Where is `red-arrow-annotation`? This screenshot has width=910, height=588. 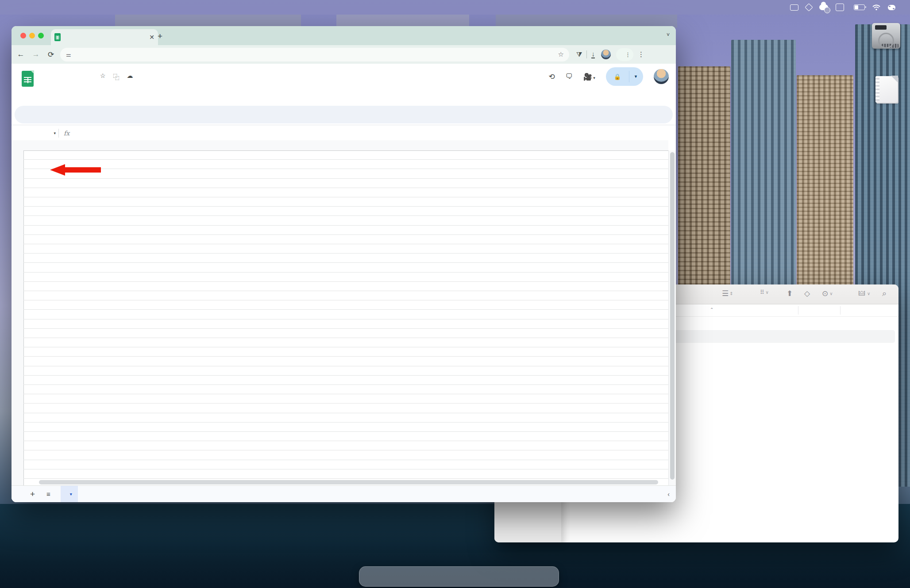
red-arrow-annotation is located at coordinates (75, 170).